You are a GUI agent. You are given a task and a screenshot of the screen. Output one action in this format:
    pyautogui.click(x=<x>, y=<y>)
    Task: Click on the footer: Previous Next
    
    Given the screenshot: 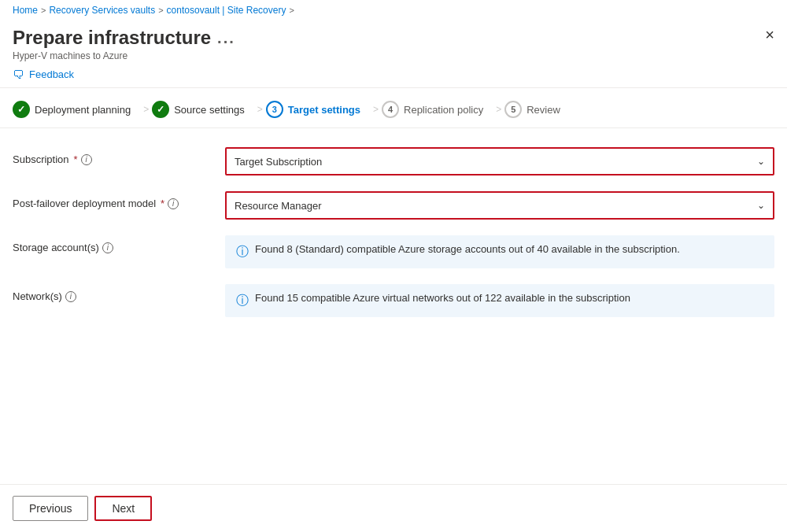 What is the action you would take?
    pyautogui.click(x=394, y=508)
    